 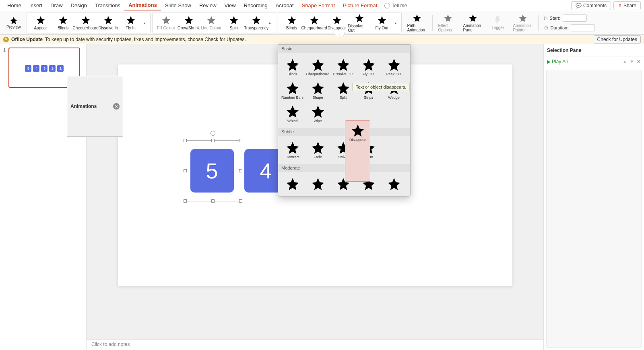 I want to click on effect-fly-out: Fly Out, so click(x=369, y=67).